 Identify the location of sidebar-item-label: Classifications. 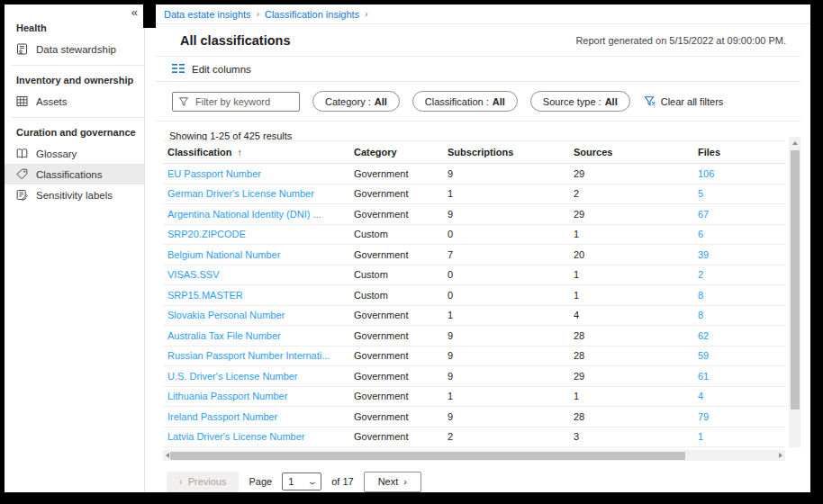
(69, 175).